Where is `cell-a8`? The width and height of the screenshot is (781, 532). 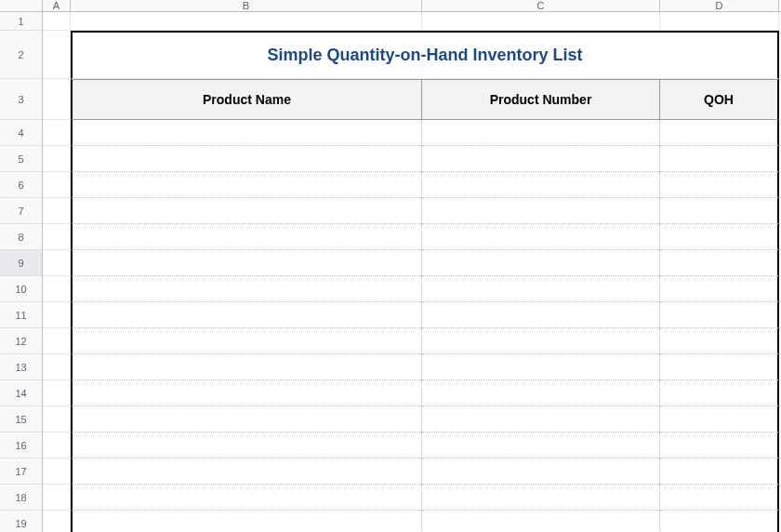 cell-a8 is located at coordinates (57, 237).